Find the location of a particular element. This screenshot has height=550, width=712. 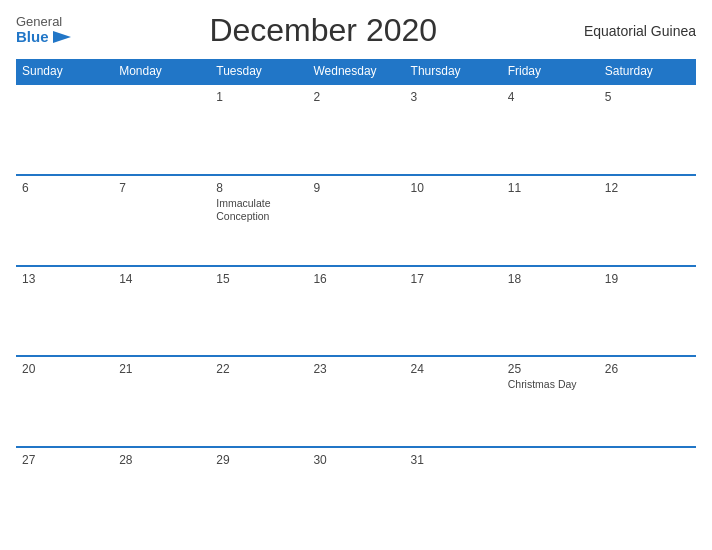

calendar-cell: 25Christmas Day is located at coordinates (550, 402).